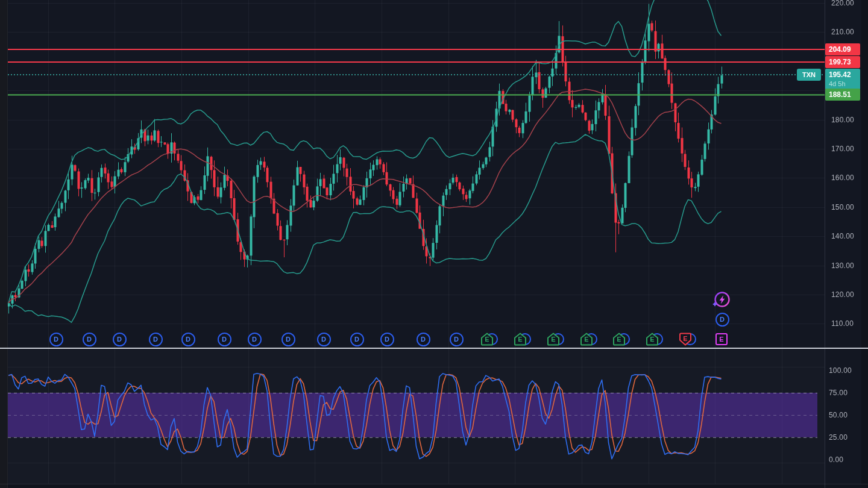 This screenshot has height=488, width=868. I want to click on price-tick-label: 120.00, so click(843, 295).